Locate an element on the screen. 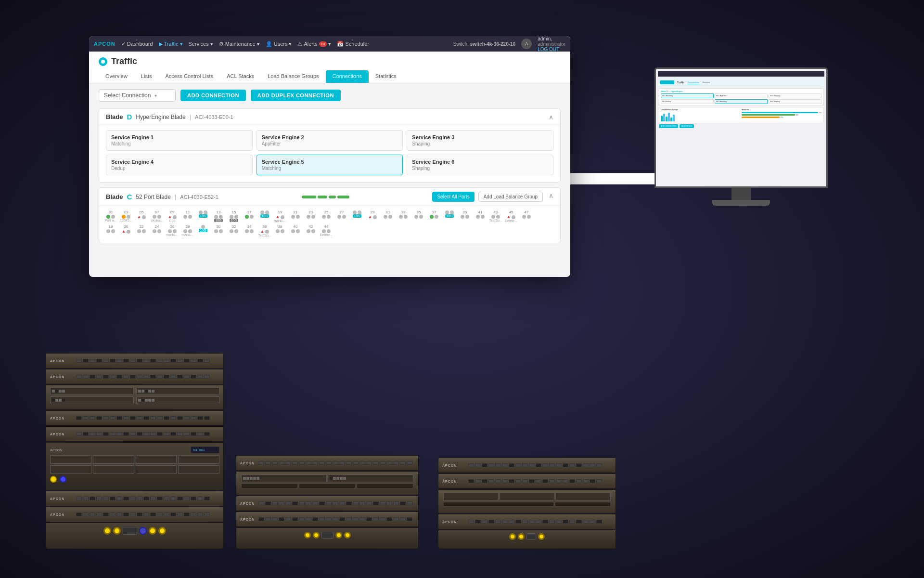 The width and height of the screenshot is (924, 578). tab-statistics: Statistics is located at coordinates (386, 77).